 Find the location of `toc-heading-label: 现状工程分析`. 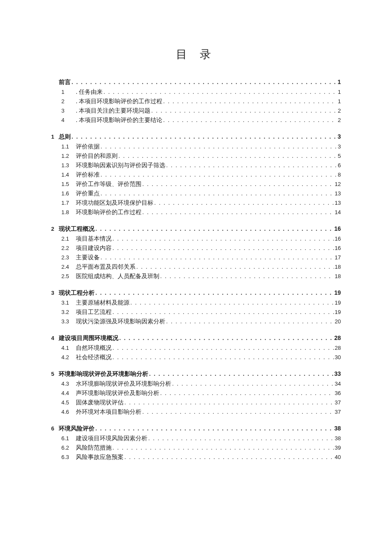

toc-heading-label: 现状工程分析 is located at coordinates (77, 293).